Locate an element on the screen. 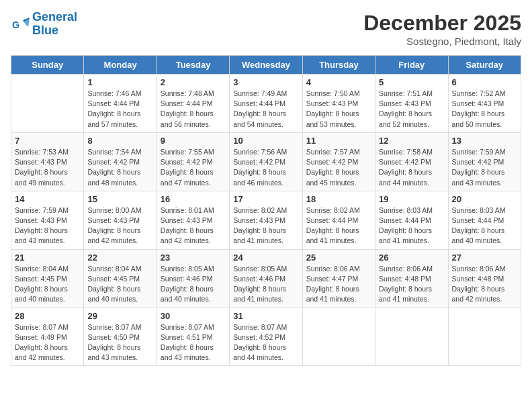  day-info: Sunrise: 7:54 AM Sunset: 4:42 PM Dayligh… is located at coordinates (120, 168).